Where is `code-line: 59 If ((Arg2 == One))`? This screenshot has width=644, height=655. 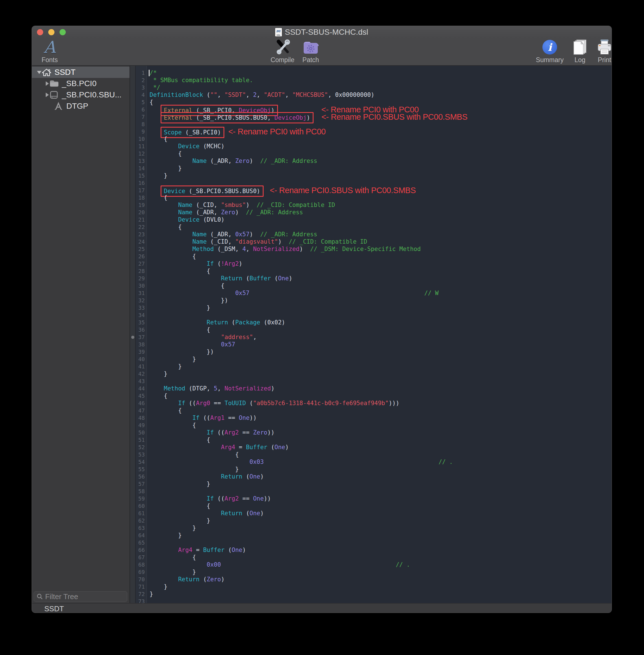
code-line: 59 If ((Arg2 == One)) is located at coordinates (371, 499).